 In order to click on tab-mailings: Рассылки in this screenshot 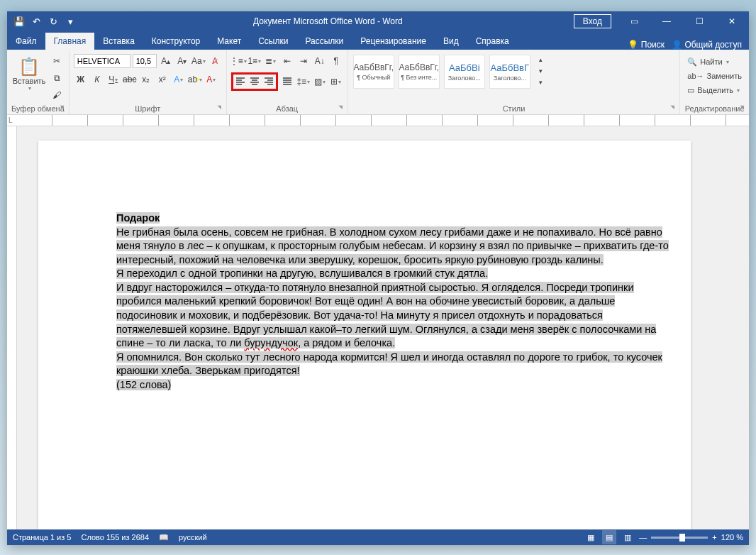, I will do `click(324, 41)`.